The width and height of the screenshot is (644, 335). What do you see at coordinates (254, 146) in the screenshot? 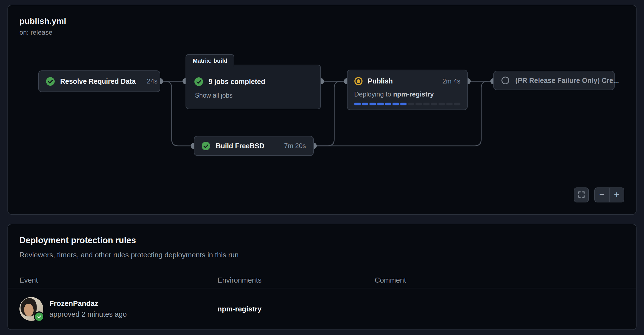
I see `node-build-freebsd: Build FreeBSD 7m 20s` at bounding box center [254, 146].